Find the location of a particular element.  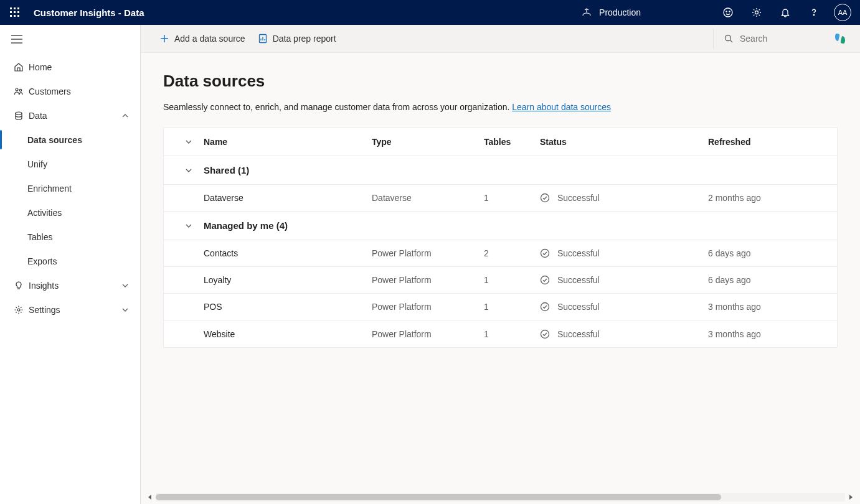

sidebar-item-label: Unify is located at coordinates (37, 164).